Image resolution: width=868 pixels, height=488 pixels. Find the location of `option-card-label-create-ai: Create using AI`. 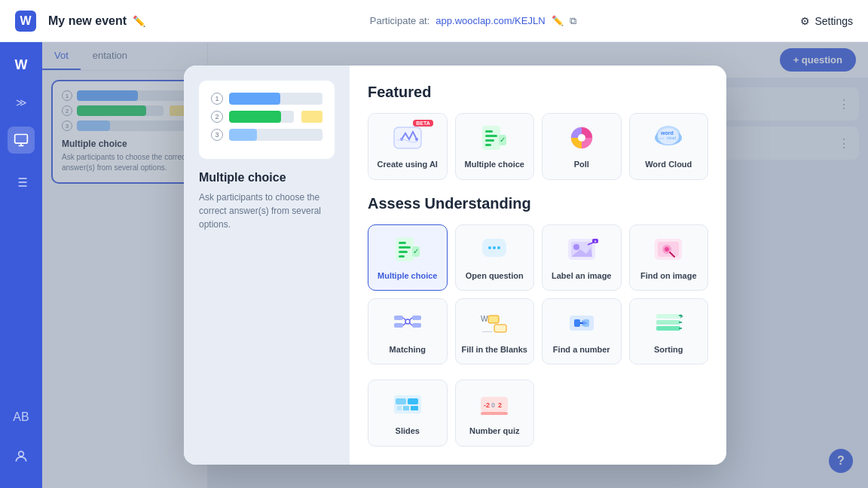

option-card-label-create-ai: Create using AI is located at coordinates (408, 164).